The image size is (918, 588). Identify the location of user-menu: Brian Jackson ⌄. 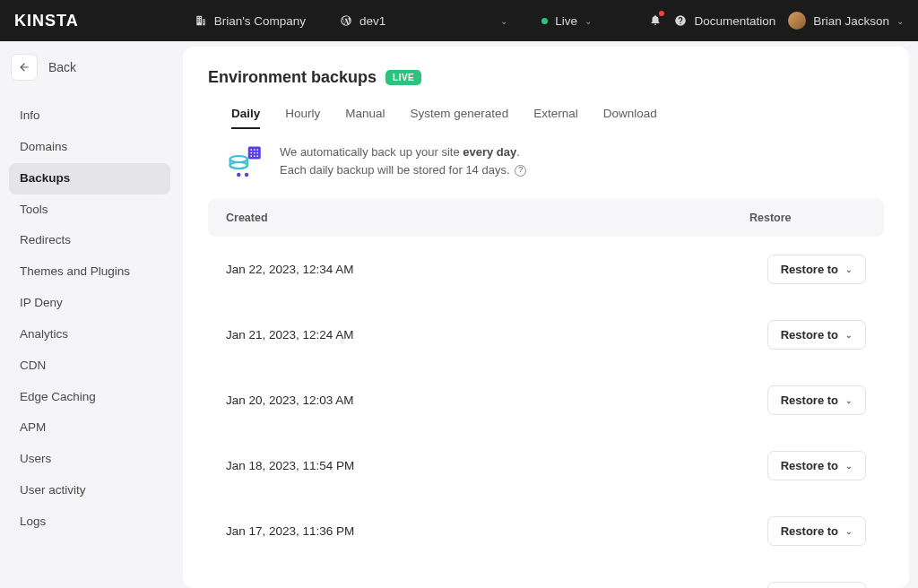
(846, 21).